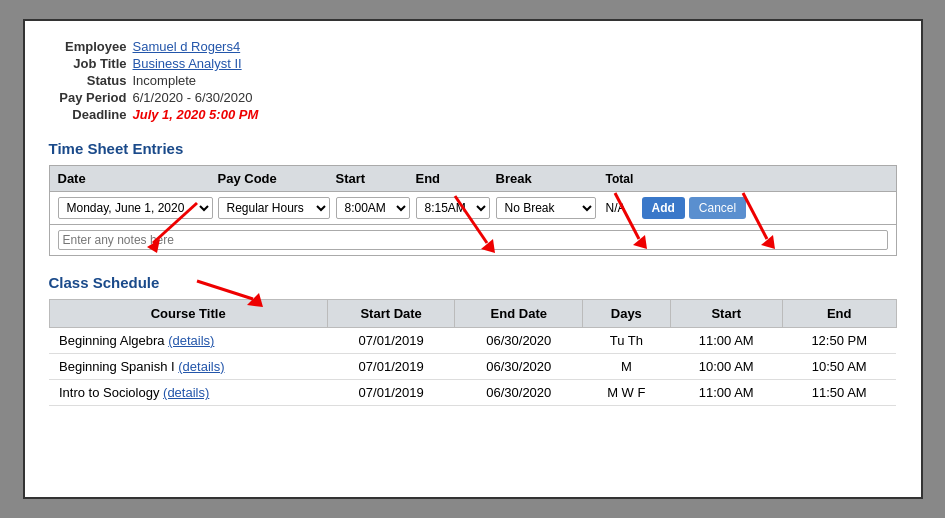  What do you see at coordinates (624, 179) in the screenshot?
I see `header-total: Total` at bounding box center [624, 179].